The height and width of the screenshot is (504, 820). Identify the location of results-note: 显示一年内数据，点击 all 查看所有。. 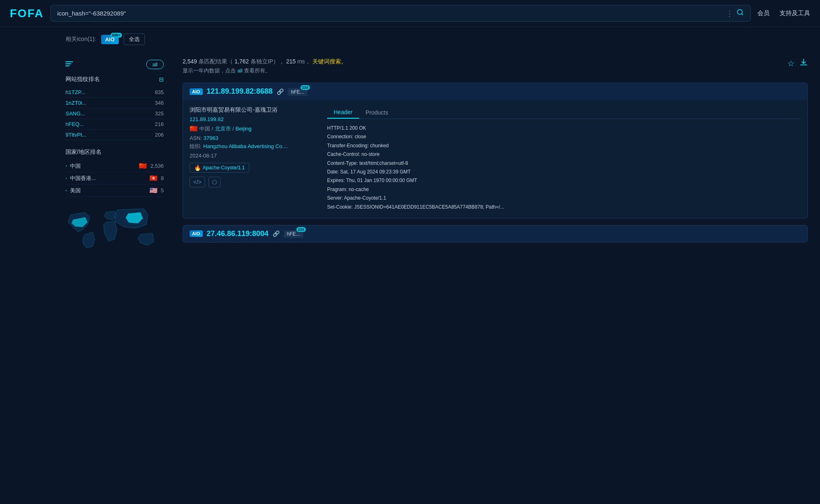
(264, 71).